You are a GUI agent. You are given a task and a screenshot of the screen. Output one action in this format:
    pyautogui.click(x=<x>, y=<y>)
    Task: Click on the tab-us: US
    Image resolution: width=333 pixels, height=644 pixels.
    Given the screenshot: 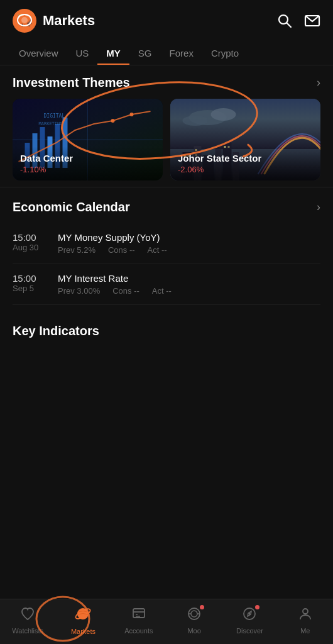 What is the action you would take?
    pyautogui.click(x=83, y=54)
    